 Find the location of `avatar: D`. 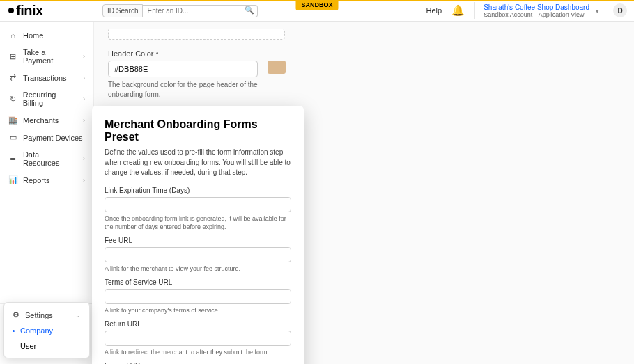

avatar: D is located at coordinates (620, 10).